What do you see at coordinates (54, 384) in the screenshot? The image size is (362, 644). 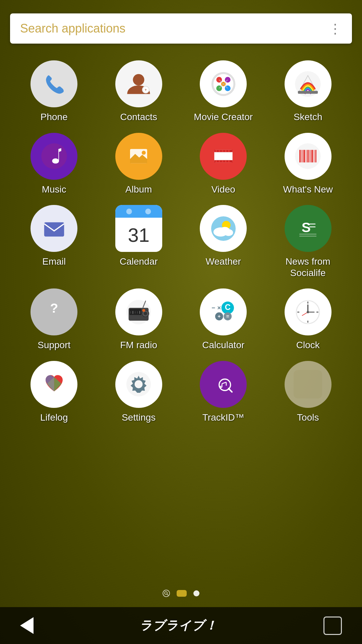 I see `lifelog-icon` at bounding box center [54, 384].